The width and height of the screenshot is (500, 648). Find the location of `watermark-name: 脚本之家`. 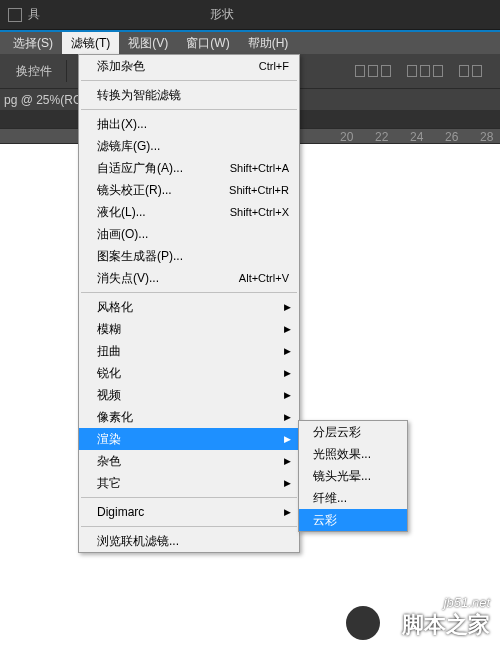

watermark-name: 脚本之家 is located at coordinates (446, 625).